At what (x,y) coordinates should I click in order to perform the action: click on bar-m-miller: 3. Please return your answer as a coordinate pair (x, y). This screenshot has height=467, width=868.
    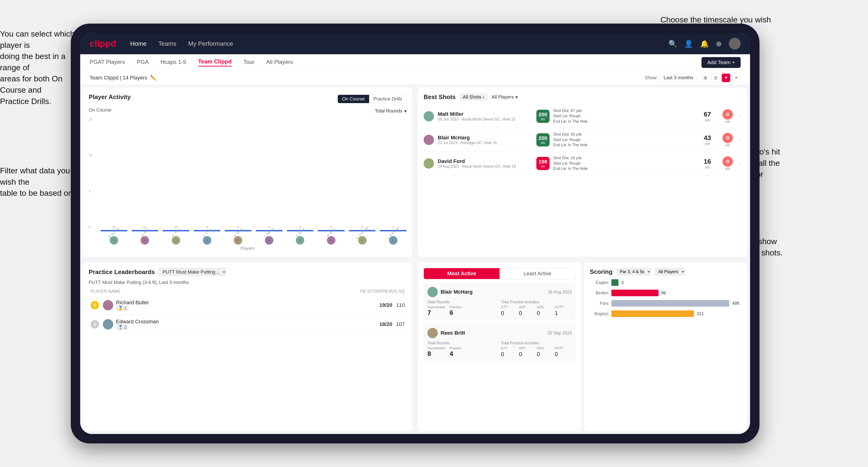
    Looking at the image, I should click on (331, 227).